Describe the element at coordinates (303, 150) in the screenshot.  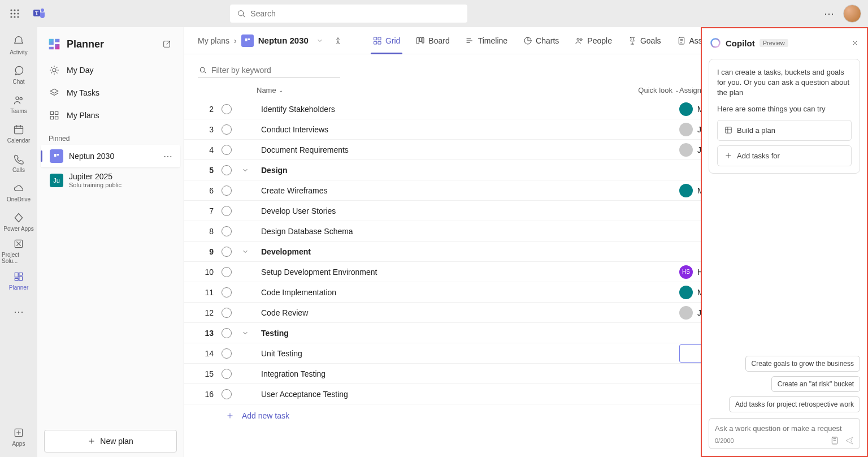
I see `task-name: Document Requirements` at that location.